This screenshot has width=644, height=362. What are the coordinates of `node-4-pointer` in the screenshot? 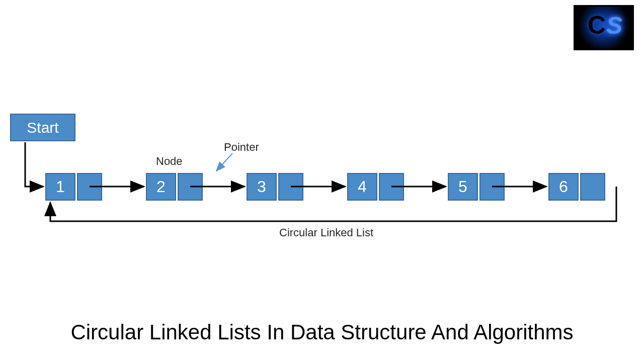 It's located at (391, 187).